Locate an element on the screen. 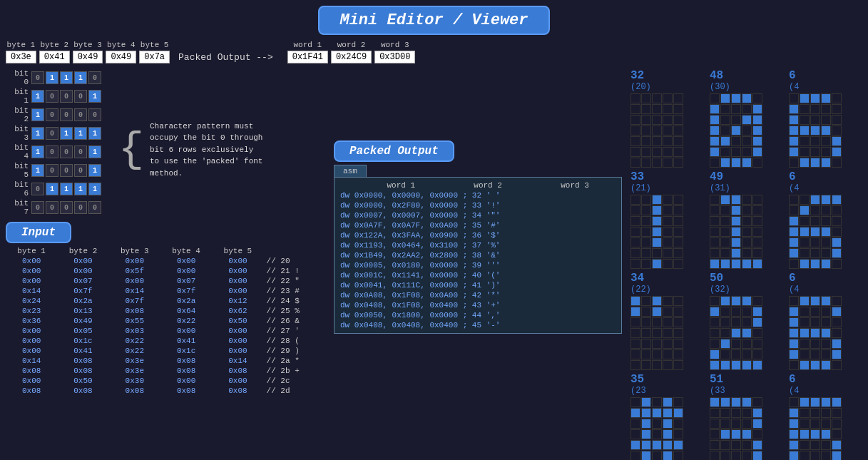 The image size is (868, 460). char-number: 48 is located at coordinates (716, 76).